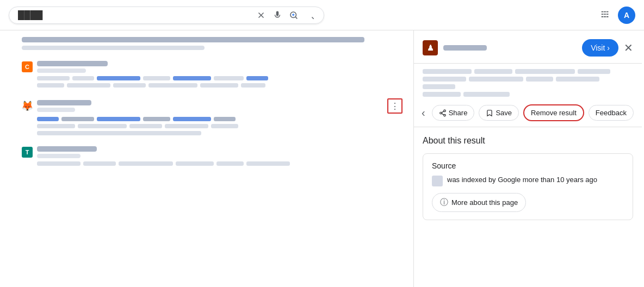  I want to click on panel-description, so click(528, 82).